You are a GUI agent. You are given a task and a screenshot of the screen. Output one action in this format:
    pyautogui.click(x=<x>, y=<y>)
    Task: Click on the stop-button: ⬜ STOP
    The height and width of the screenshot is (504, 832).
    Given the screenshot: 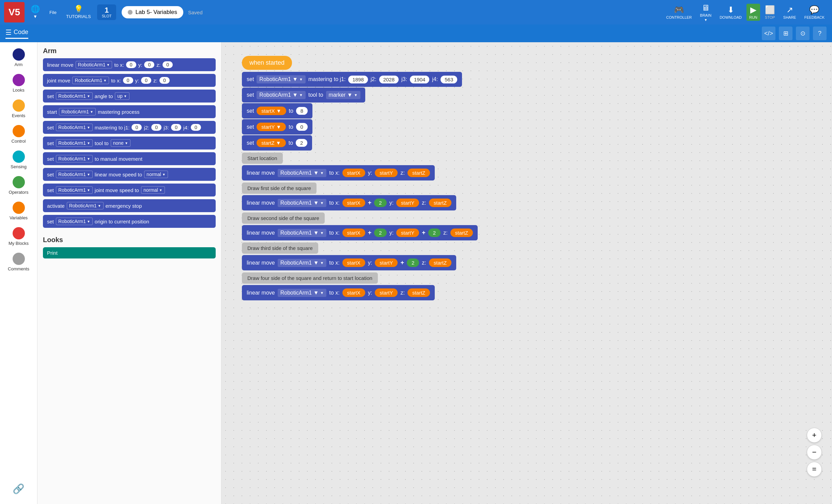 What is the action you would take?
    pyautogui.click(x=770, y=12)
    